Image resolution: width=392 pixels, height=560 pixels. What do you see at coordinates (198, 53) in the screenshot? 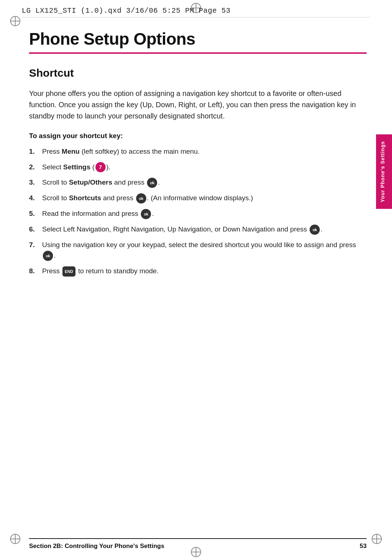
I see `title-underline` at bounding box center [198, 53].